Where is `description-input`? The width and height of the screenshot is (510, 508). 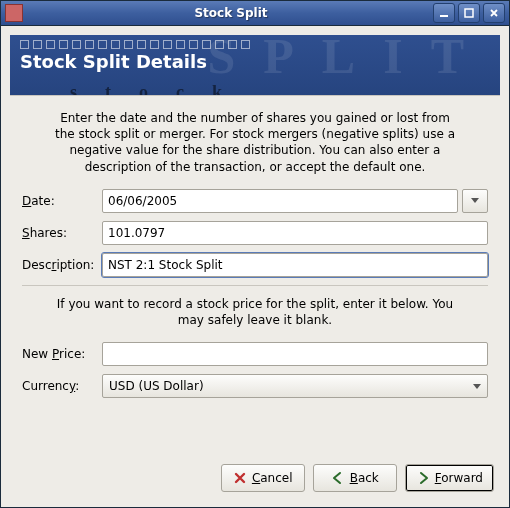
description-input is located at coordinates (295, 265).